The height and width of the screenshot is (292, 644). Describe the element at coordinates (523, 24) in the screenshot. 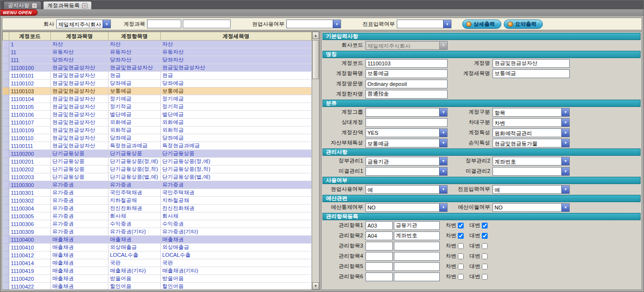

I see `summary-print-button: 요약출력` at that location.